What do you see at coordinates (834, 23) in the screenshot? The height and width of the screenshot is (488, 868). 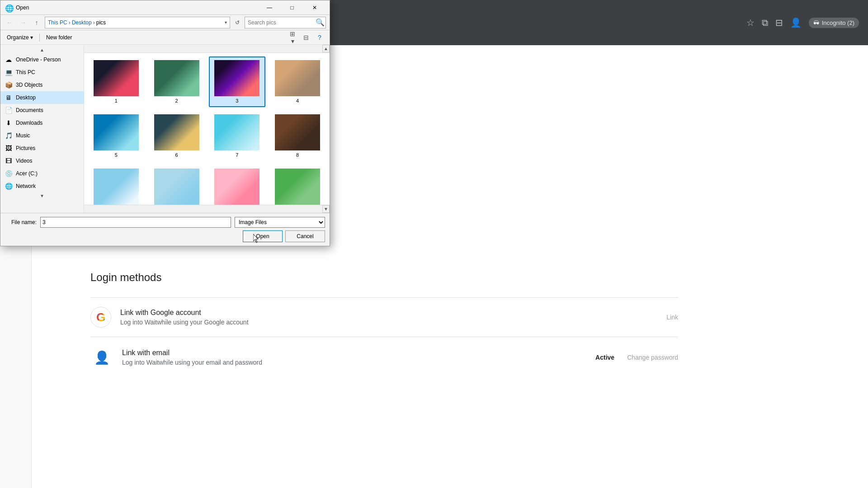 I see `incognito-badge: 🕶 Incognito (2)` at bounding box center [834, 23].